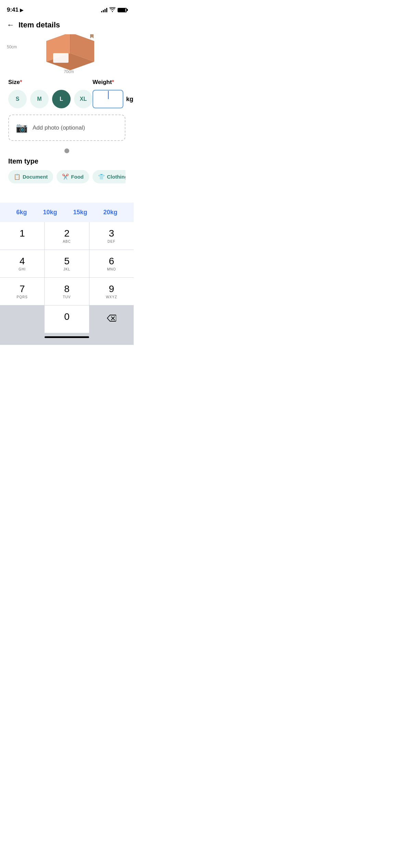  What do you see at coordinates (112, 319) in the screenshot?
I see `key-backspace` at bounding box center [112, 319].